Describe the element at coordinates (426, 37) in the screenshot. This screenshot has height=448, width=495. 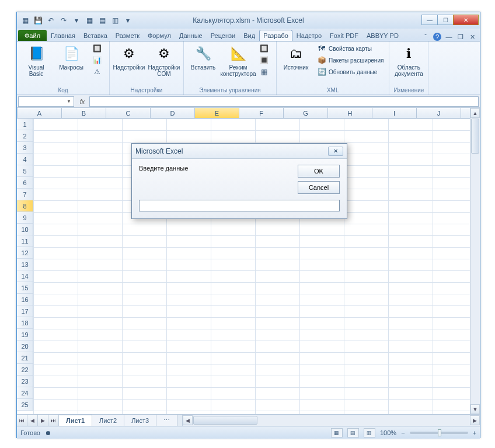
I see `minimize-ribbon-icon: ˆ` at that location.